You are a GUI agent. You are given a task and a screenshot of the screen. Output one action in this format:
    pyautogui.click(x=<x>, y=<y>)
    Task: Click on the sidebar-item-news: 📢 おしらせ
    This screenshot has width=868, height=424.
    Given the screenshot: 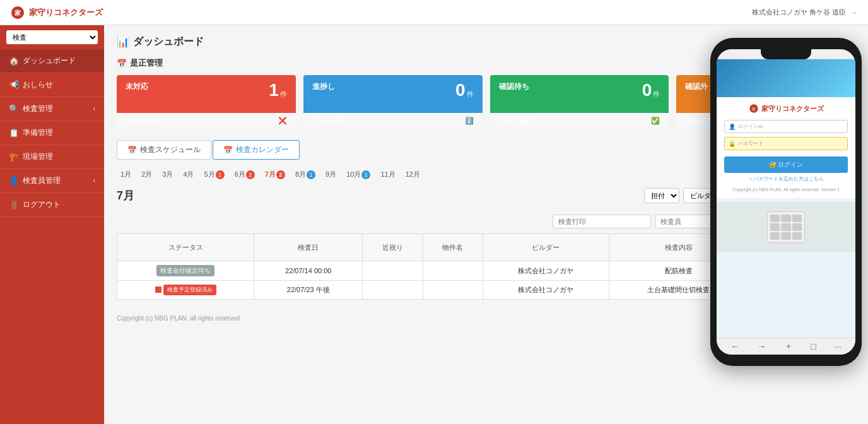 What is the action you would take?
    pyautogui.click(x=52, y=85)
    